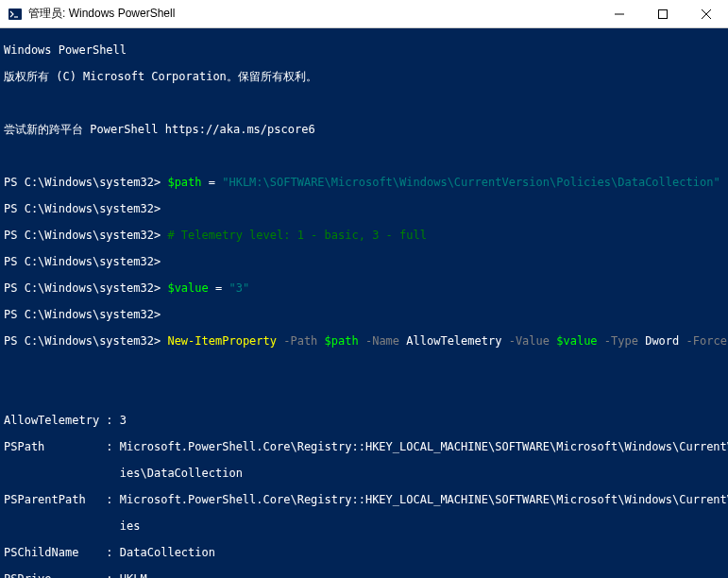 The image size is (728, 578). Describe the element at coordinates (663, 14) in the screenshot. I see `maximize-button` at that location.